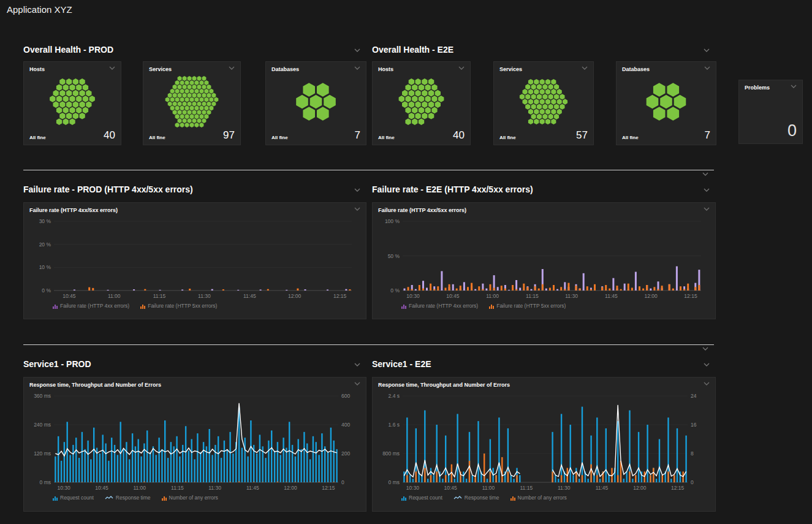  What do you see at coordinates (340, 296) in the screenshot?
I see `svg-text: 12:15` at bounding box center [340, 296].